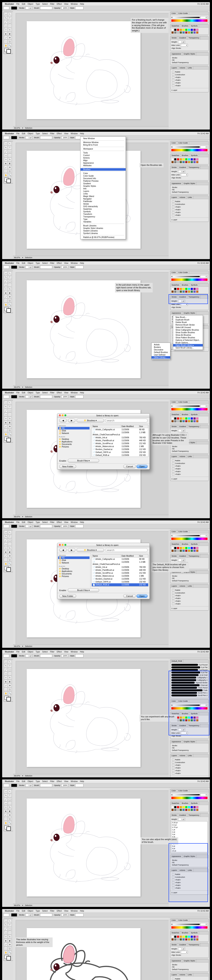  I want to click on menu-item: Symbol Libraries, so click(103, 234).